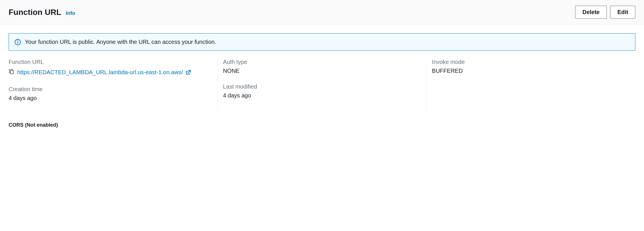 This screenshot has width=644, height=231. I want to click on copy-icon, so click(11, 72).